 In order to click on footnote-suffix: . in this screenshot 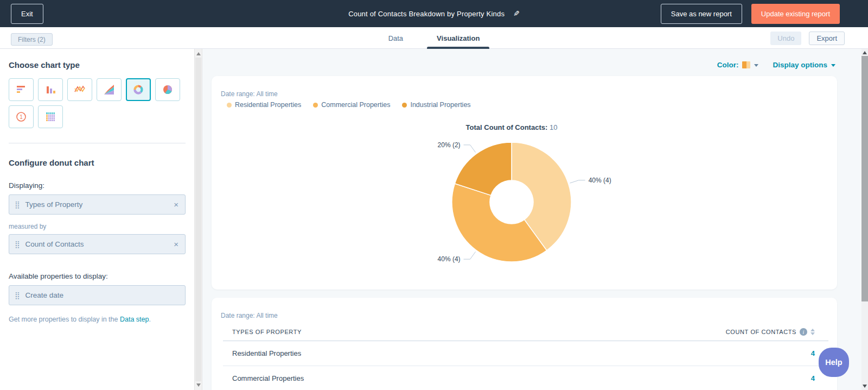, I will do `click(150, 319)`.